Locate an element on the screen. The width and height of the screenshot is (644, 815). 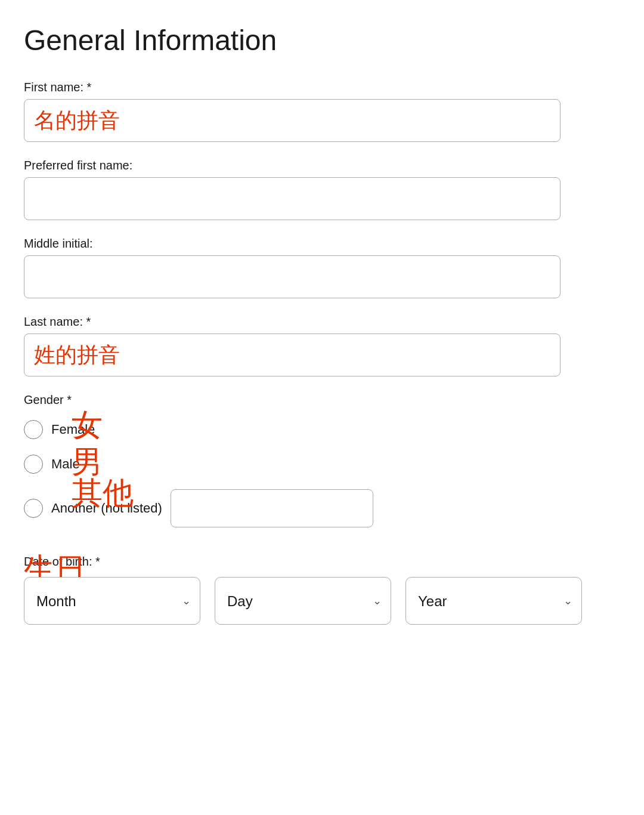
first-name-group: First name: * is located at coordinates (322, 111).